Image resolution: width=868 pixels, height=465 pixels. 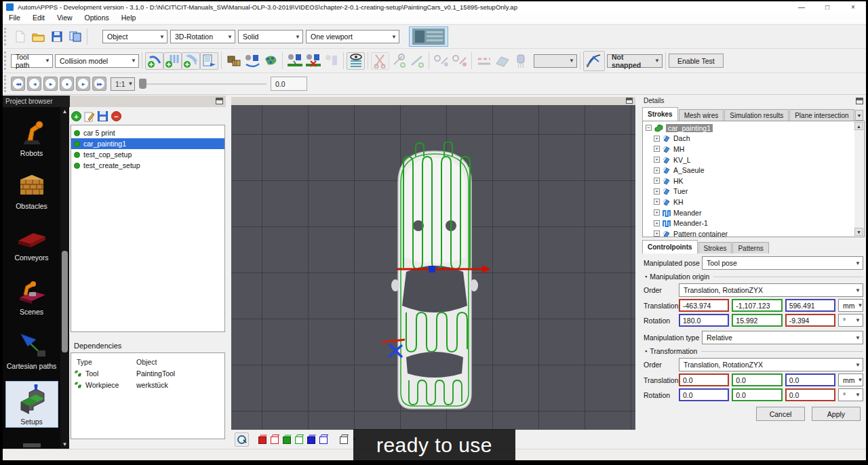 What do you see at coordinates (753, 170) in the screenshot?
I see `tree-item: + A_Saeule` at bounding box center [753, 170].